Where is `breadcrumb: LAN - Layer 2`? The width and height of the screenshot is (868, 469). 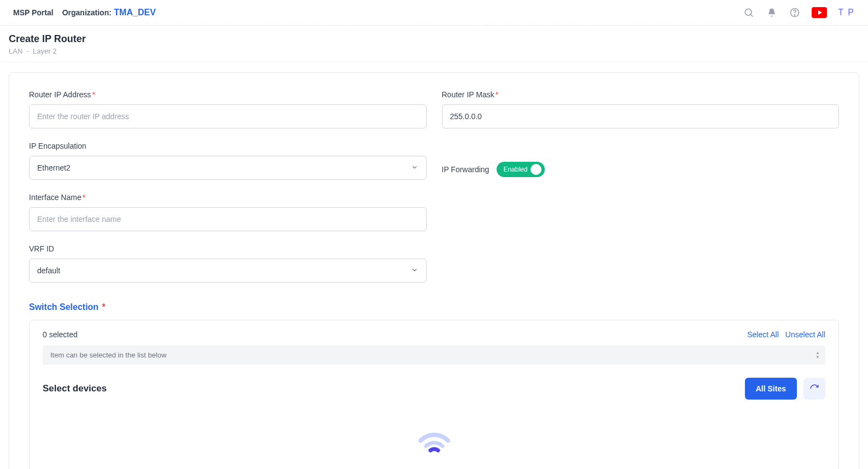 breadcrumb: LAN - Layer 2 is located at coordinates (434, 51).